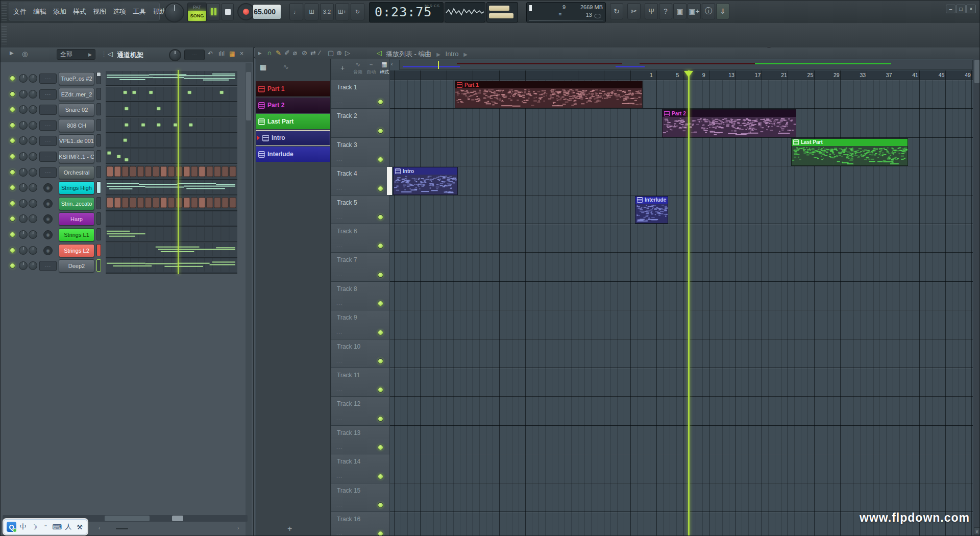 This screenshot has height=536, width=980. Describe the element at coordinates (358, 68) in the screenshot. I see `track-tab-音频: ∿音频` at that location.